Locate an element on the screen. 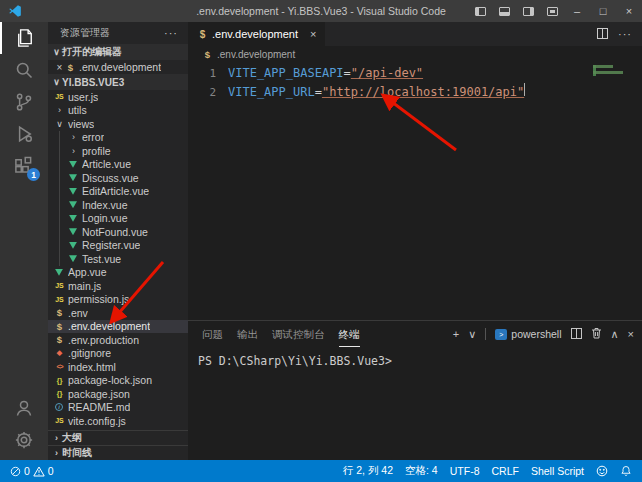 Image resolution: width=642 pixels, height=482 pixels. project-root-header: ∨ YI.BBS.VUE3 is located at coordinates (118, 82).